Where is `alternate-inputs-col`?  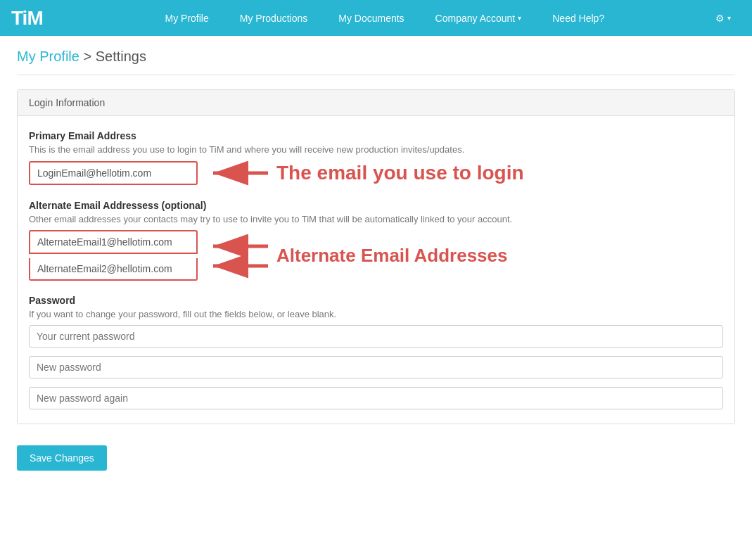 alternate-inputs-col is located at coordinates (113, 255).